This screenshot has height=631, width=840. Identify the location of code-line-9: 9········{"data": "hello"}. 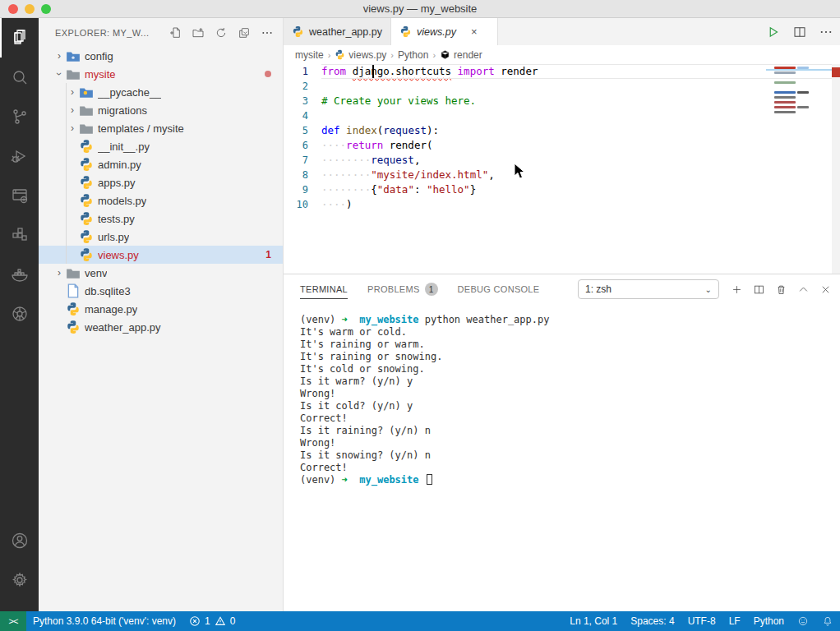
(562, 190).